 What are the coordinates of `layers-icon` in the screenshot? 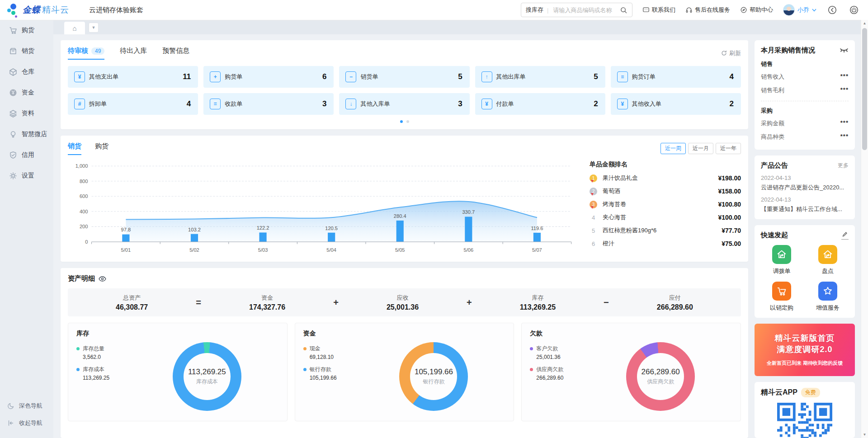 It's located at (13, 113).